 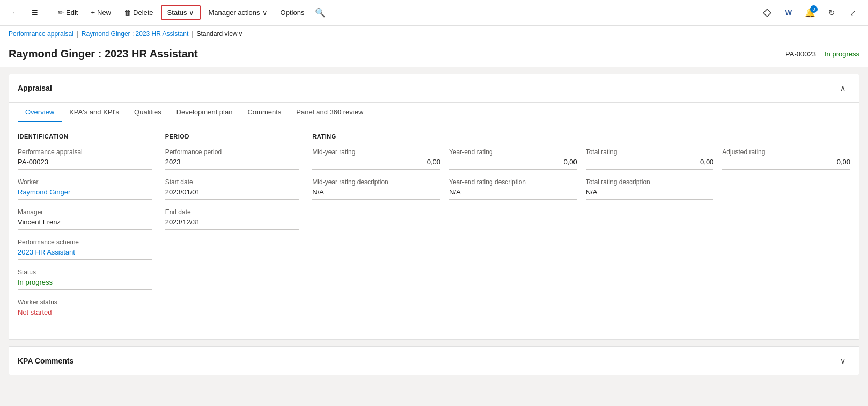 I want to click on tab-qualities: Qualities, so click(x=148, y=113).